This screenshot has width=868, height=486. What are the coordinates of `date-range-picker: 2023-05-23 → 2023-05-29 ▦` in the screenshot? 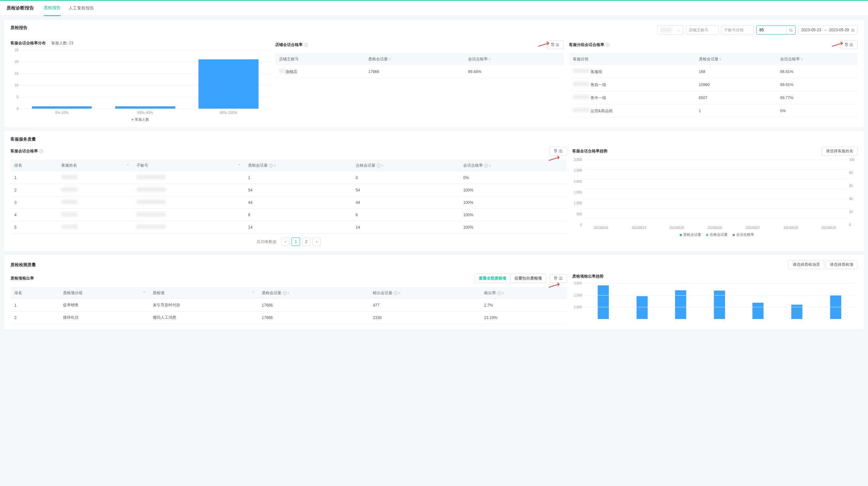 It's located at (828, 30).